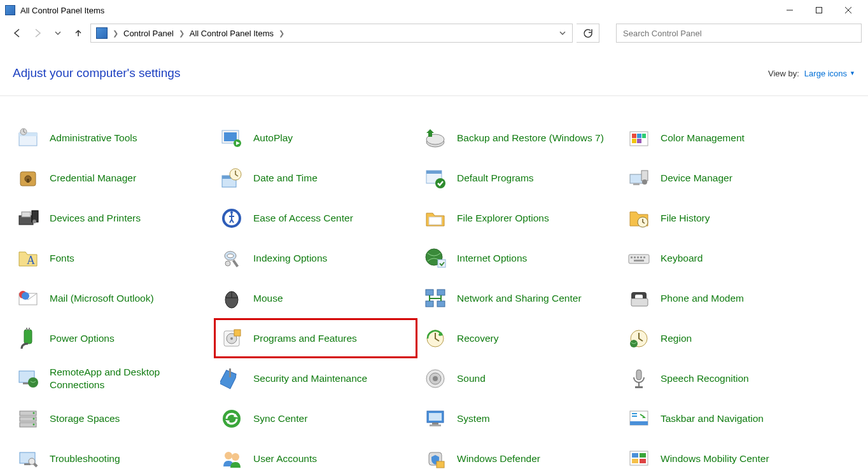  I want to click on cp-item-credential-manager: Credential Manager, so click(112, 178).